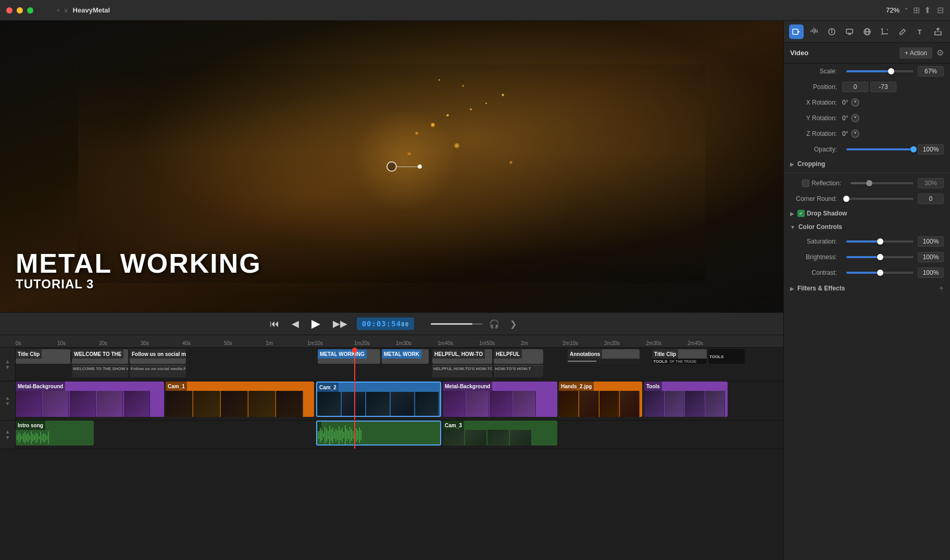 The image size is (950, 560). What do you see at coordinates (158, 371) in the screenshot?
I see `sub-clip-2: Follow us on social media Follow us on s…` at bounding box center [158, 371].